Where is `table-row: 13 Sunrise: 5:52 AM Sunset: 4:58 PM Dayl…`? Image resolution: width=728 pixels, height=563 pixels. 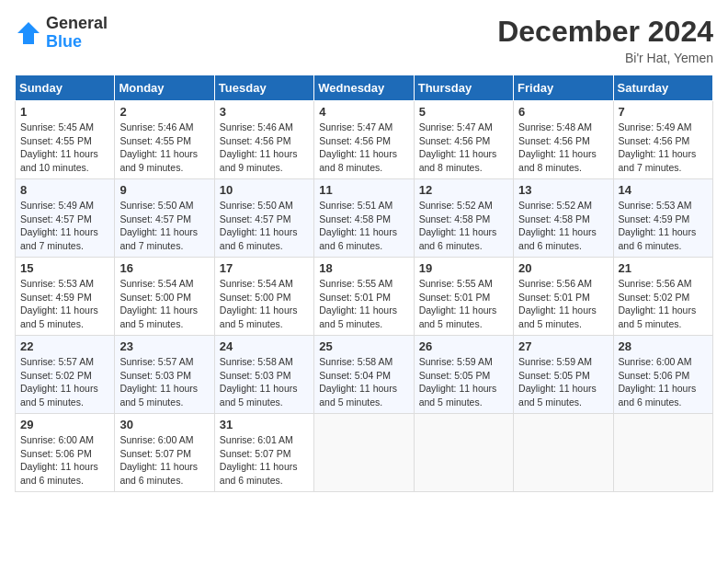
table-row: 13 Sunrise: 5:52 AM Sunset: 4:58 PM Dayl… is located at coordinates (563, 219).